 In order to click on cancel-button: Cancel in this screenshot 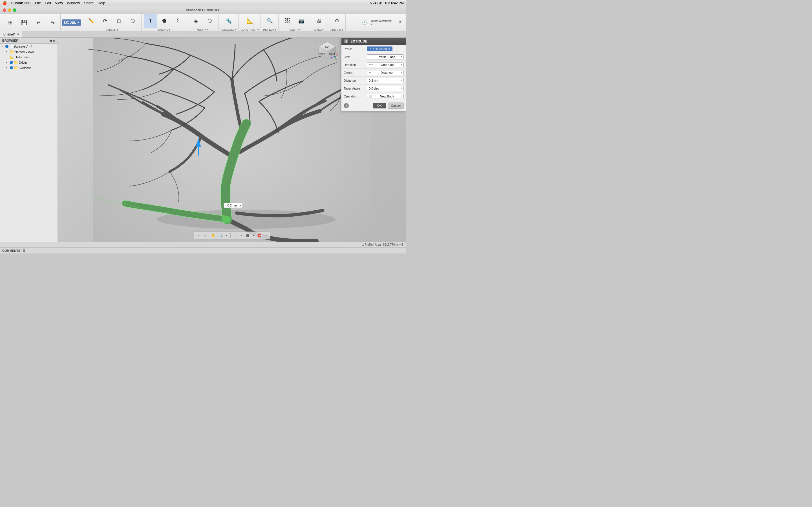, I will do `click(396, 106)`.